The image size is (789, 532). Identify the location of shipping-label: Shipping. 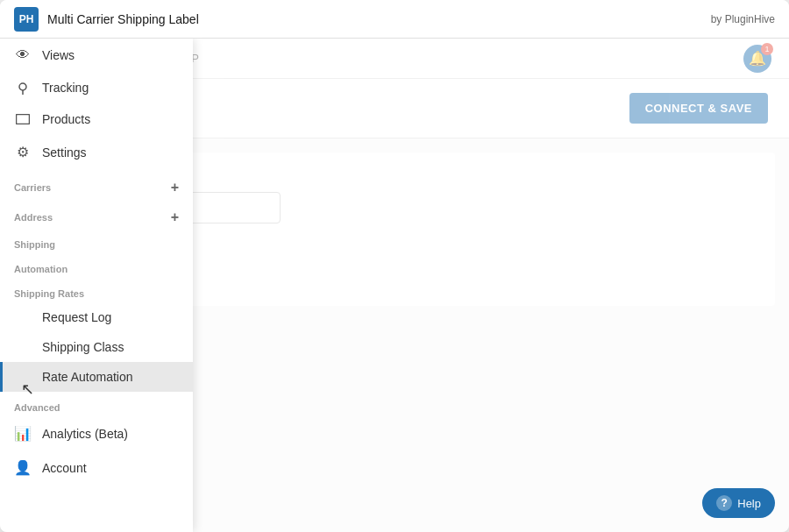
(35, 245).